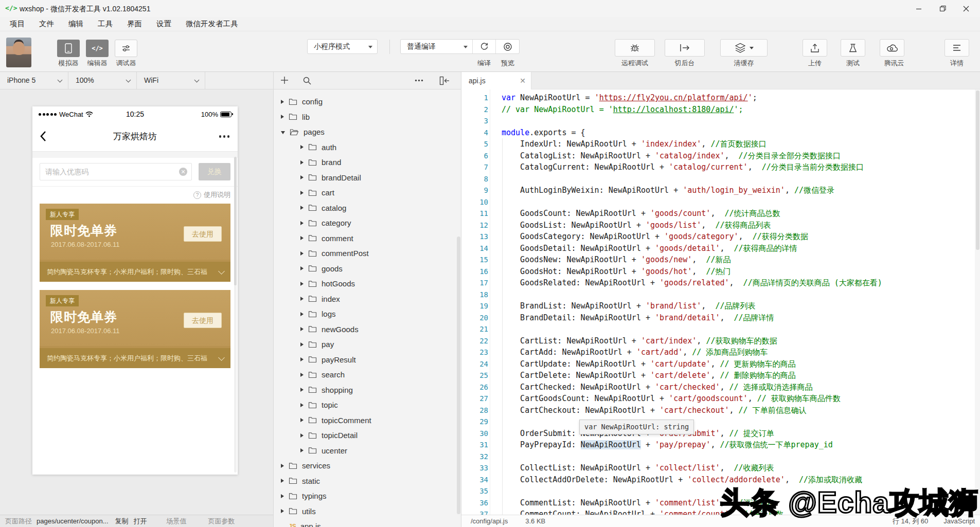 This screenshot has width=980, height=527. What do you see at coordinates (34, 81) in the screenshot?
I see `device-select: iPhone 5` at bounding box center [34, 81].